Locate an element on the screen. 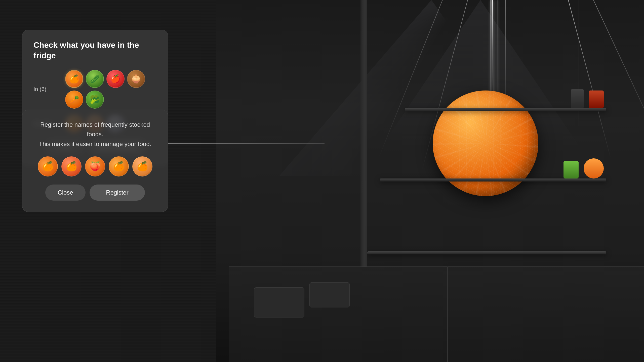  register-button: Register is located at coordinates (117, 193).